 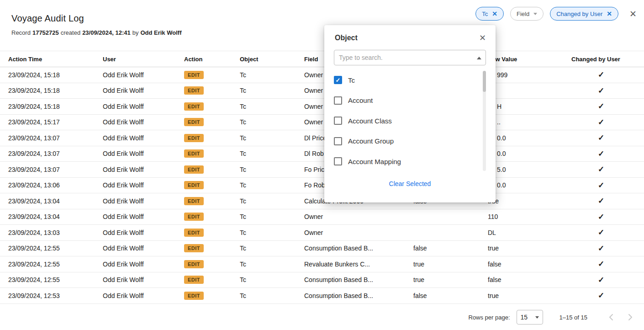 I want to click on clear-selected-link: Clear Selected, so click(x=410, y=184).